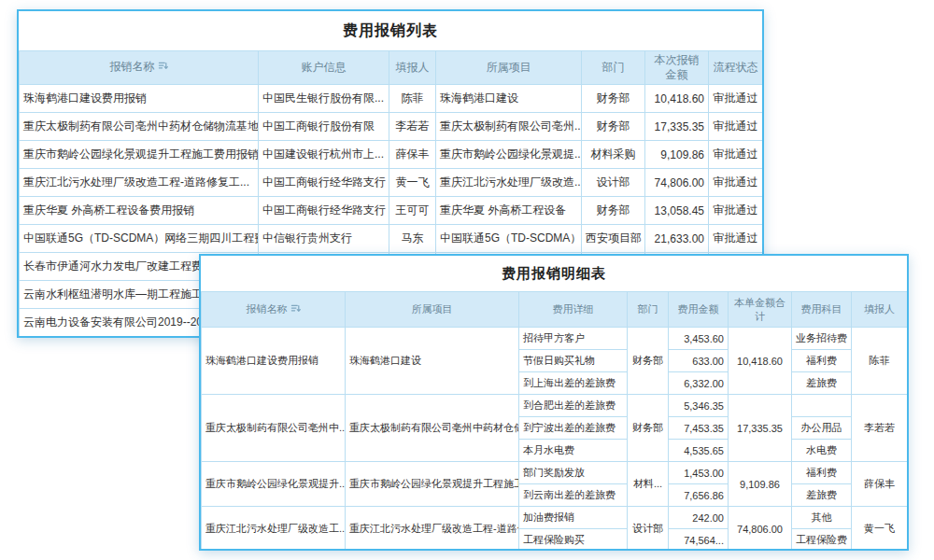 The height and width of the screenshot is (560, 934). I want to click on project-link: 重庆太极制药有限公司亳州中药材仓储物流, so click(432, 428).